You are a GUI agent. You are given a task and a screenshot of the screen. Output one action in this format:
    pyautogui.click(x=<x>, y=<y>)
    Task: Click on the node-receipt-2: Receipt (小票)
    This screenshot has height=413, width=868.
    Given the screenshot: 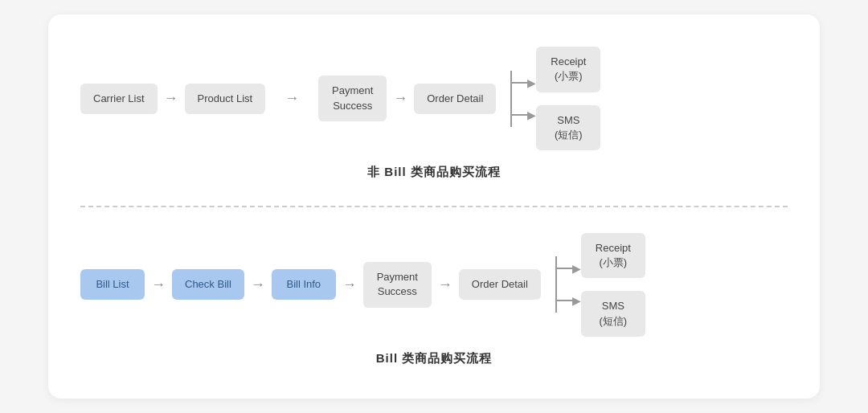 What is the action you would take?
    pyautogui.click(x=613, y=256)
    